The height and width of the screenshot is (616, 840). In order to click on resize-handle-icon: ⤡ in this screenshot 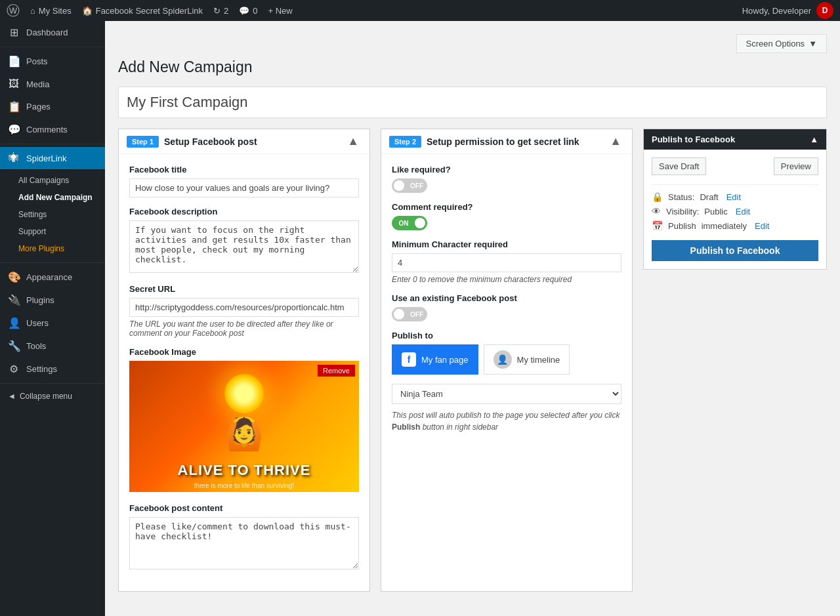, I will do `click(355, 270)`.